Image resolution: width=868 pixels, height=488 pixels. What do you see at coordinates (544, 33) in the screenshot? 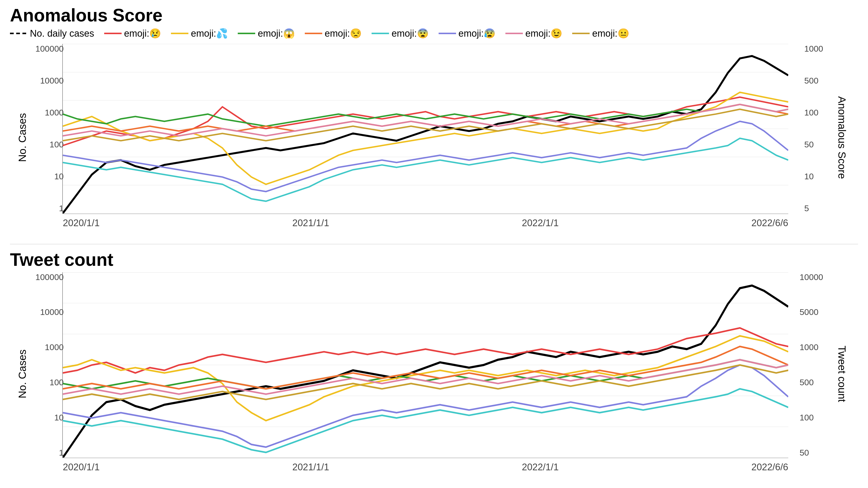
I see `legend-label-7: emoji:😉` at bounding box center [544, 33].